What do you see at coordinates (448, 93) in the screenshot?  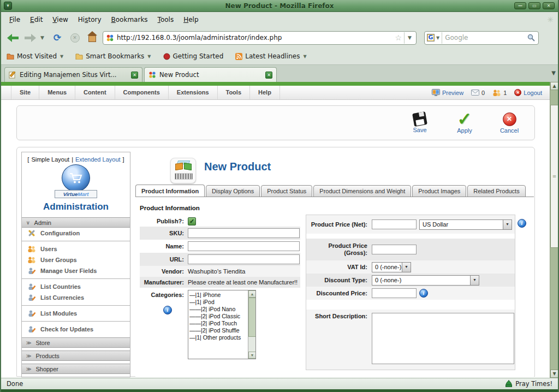 I see `preview-link: Preview` at bounding box center [448, 93].